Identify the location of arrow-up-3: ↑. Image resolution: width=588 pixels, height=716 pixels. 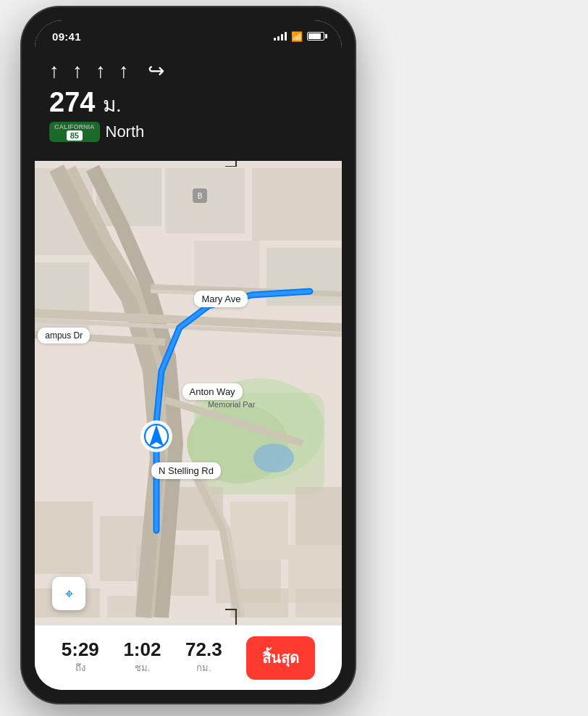
(101, 71).